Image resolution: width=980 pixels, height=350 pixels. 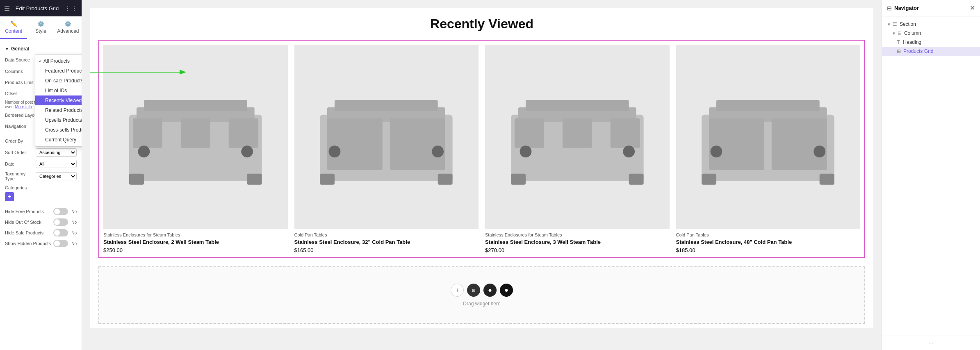 What do you see at coordinates (56, 152) in the screenshot?
I see `sort-order-select: Ascending` at bounding box center [56, 152].